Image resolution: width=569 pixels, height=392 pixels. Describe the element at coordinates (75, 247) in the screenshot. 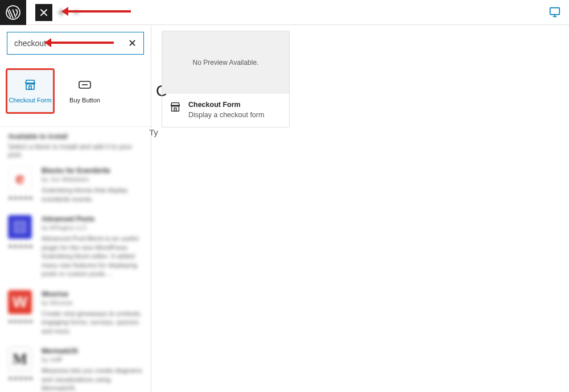

I see `install-item: ★★★★★ Advanced Posts by bPlugins LLC Adv…` at that location.